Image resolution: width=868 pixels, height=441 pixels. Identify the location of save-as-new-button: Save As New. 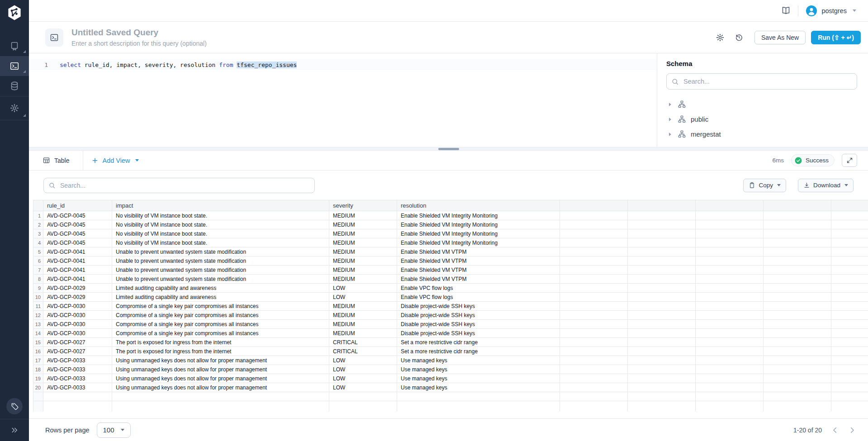
(780, 38).